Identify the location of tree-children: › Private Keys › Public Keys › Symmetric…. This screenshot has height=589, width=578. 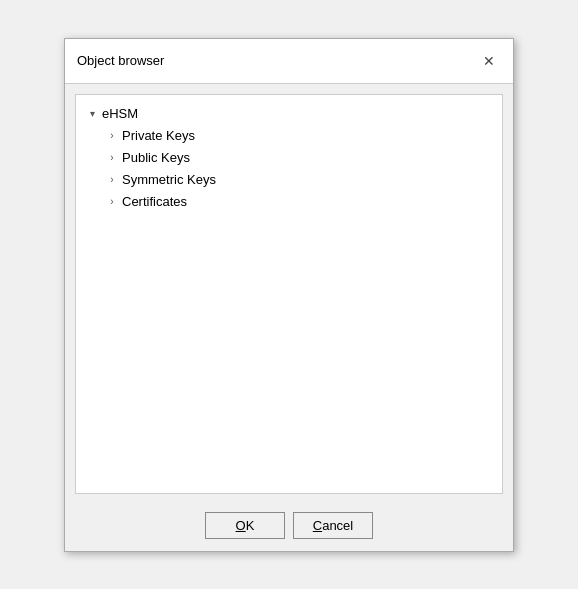
(289, 169).